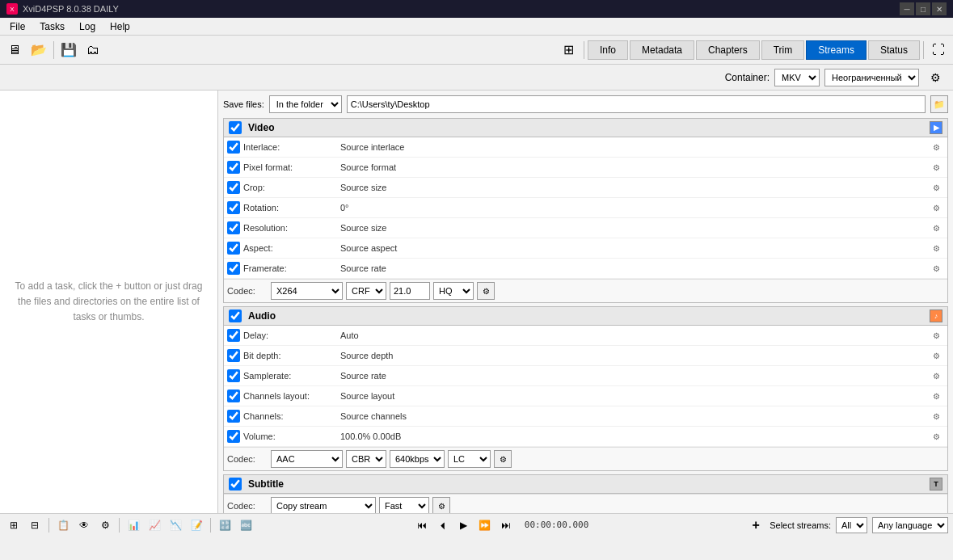 Image resolution: width=953 pixels, height=560 pixels. I want to click on bottom-btn5: 📉, so click(175, 525).